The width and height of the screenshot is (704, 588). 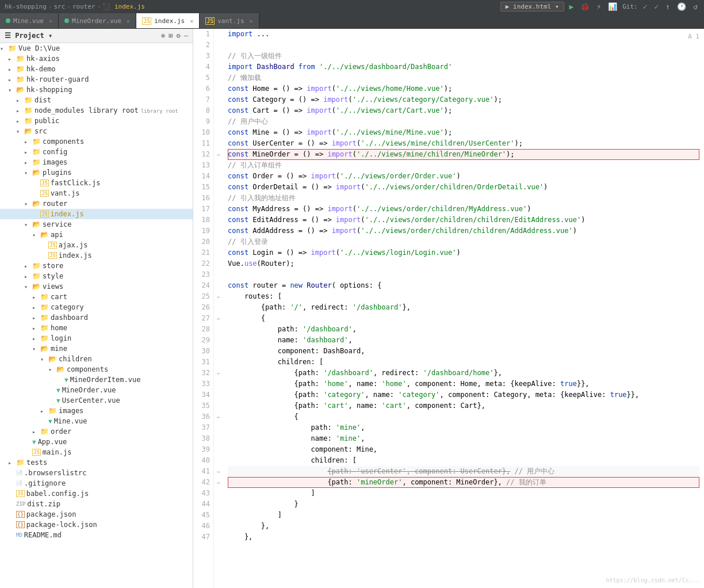 I want to click on git-rollback: ↺, so click(x=695, y=7).